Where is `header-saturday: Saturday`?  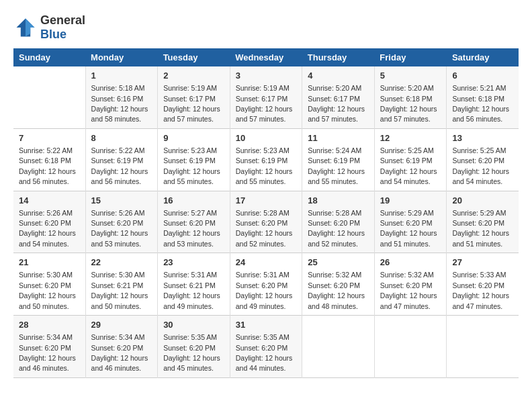
header-saturday: Saturday is located at coordinates (482, 58).